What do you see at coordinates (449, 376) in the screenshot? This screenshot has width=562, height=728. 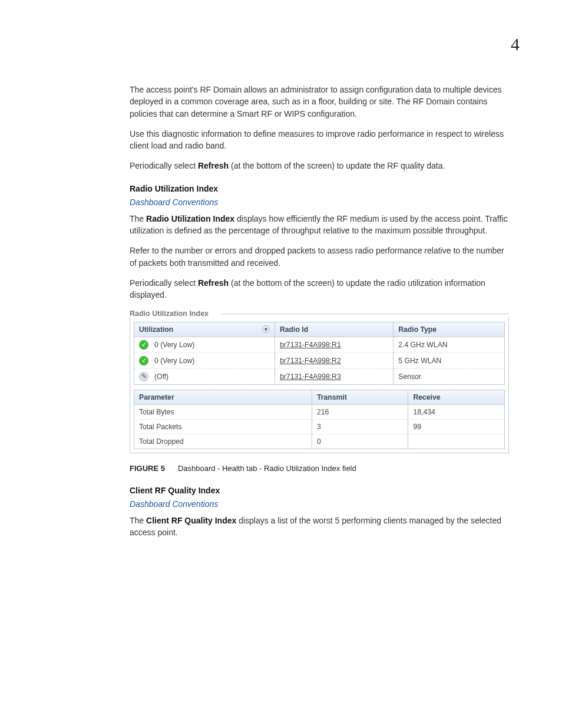 I see `cell-radio-type: Sensor` at bounding box center [449, 376].